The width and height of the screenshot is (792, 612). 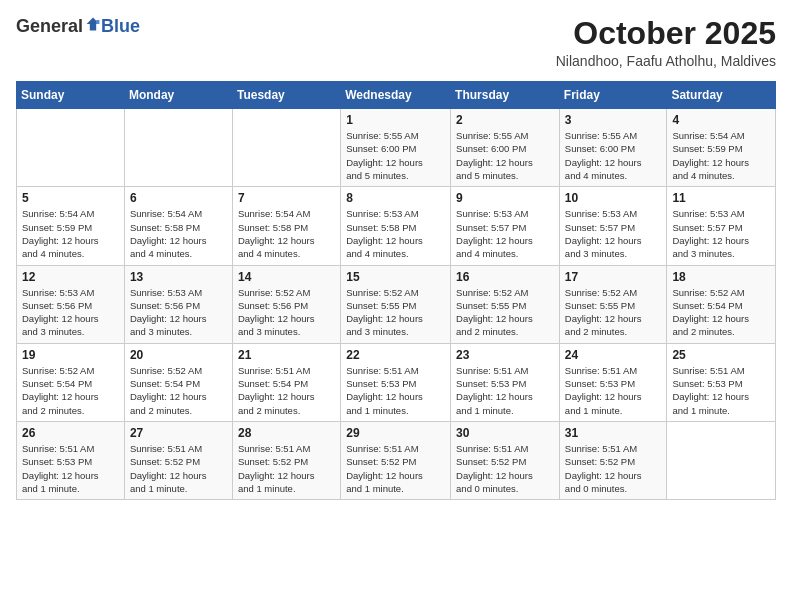 What do you see at coordinates (506, 382) in the screenshot?
I see `calendar-cell: 23Sunrise: 5:51 AM Sunset: 5:53 PM Dayli…` at bounding box center [506, 382].